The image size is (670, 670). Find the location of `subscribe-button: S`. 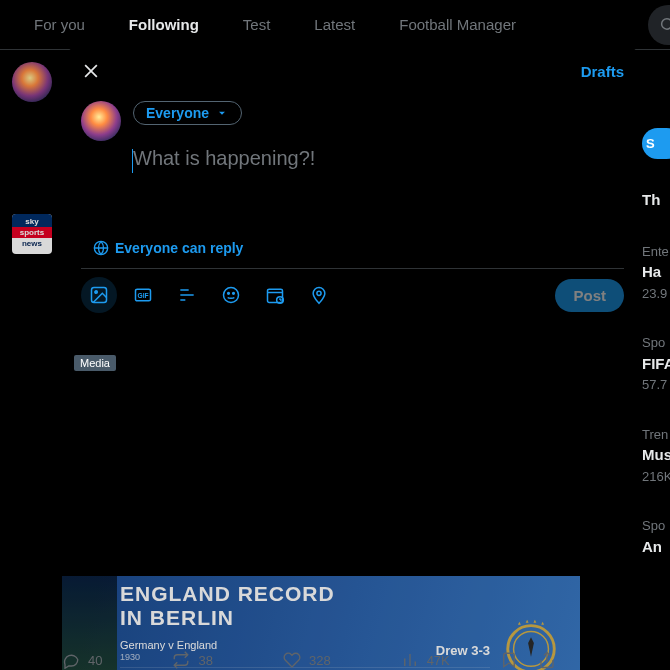

subscribe-button: S is located at coordinates (656, 144).